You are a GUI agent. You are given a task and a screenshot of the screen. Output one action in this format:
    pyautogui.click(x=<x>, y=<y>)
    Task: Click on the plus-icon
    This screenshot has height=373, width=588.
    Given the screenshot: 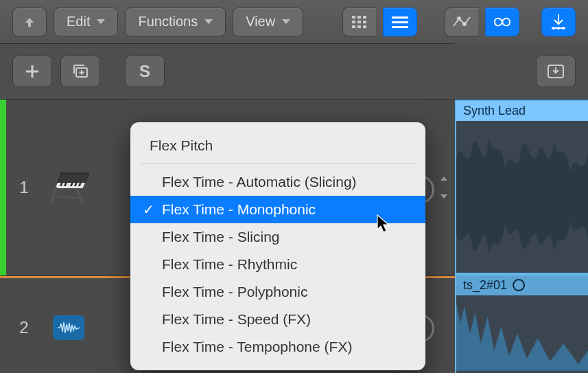 What is the action you would take?
    pyautogui.click(x=32, y=71)
    